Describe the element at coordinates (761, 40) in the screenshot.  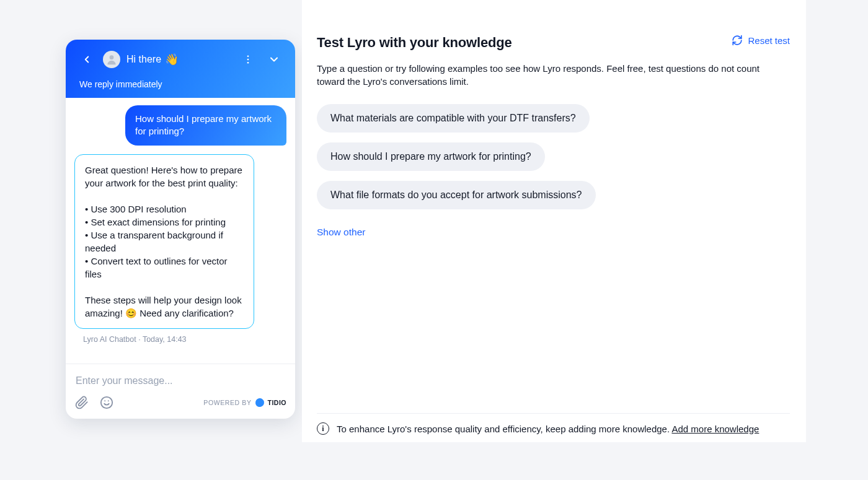
I see `reset-test-button: Reset test` at that location.